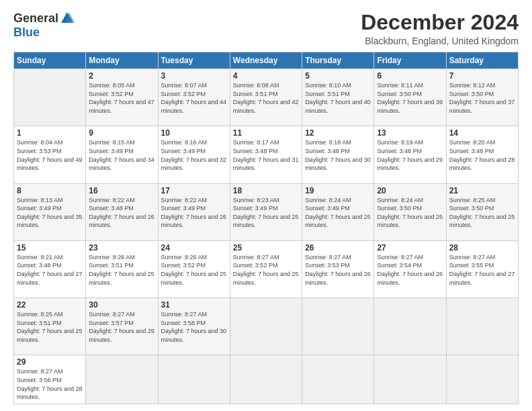  Describe the element at coordinates (266, 60) in the screenshot. I see `calendar-header-row: Sunday Monday Tuesday Wednesday Thursday…` at that location.